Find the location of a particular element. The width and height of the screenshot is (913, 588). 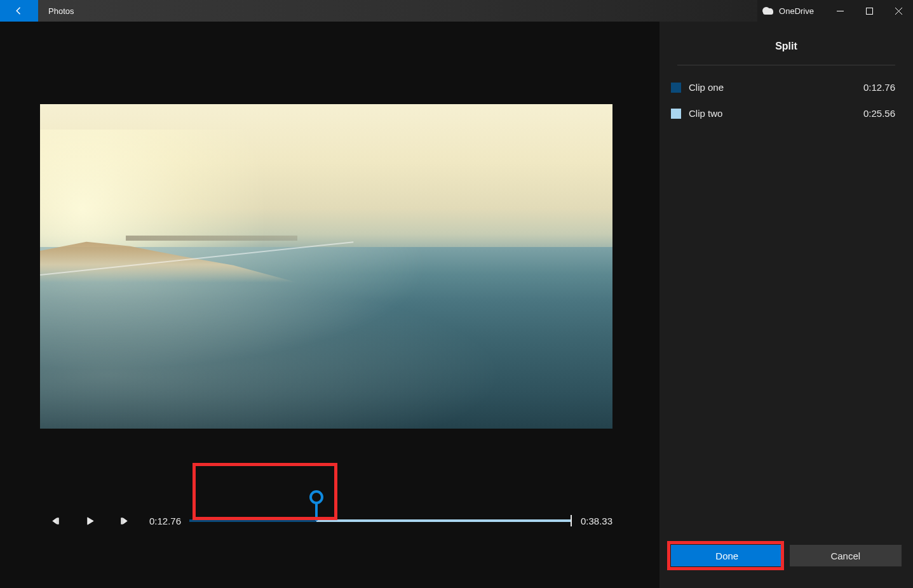

clip-row-two: Clip two 0:25.56 is located at coordinates (787, 113).